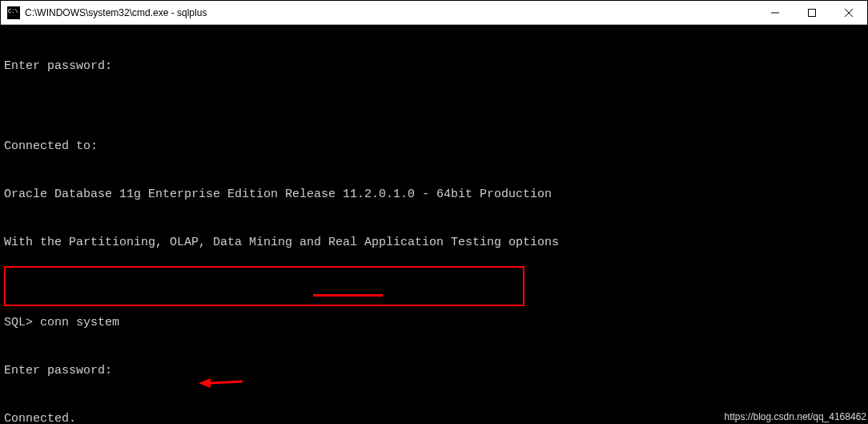 The height and width of the screenshot is (424, 868). Describe the element at coordinates (434, 147) in the screenshot. I see `terminal-line: Connected to:` at that location.